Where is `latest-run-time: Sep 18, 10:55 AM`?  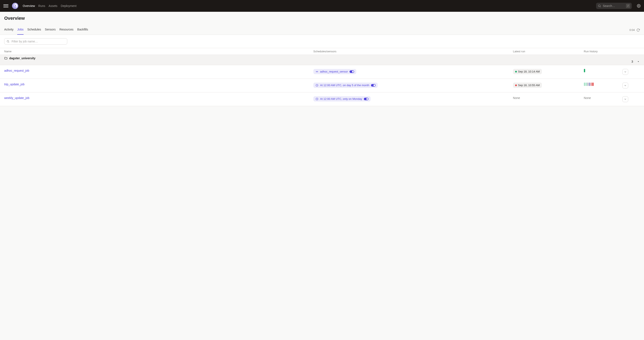 latest-run-time: Sep 18, 10:55 AM is located at coordinates (529, 85).